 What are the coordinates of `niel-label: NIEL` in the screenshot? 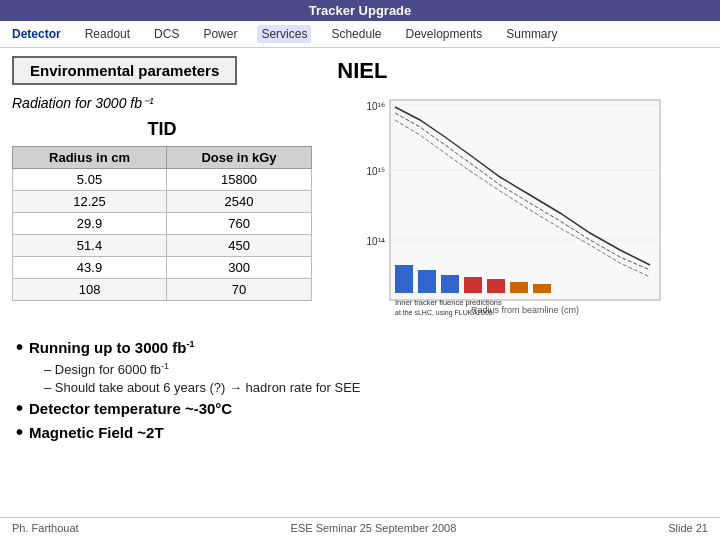 It's located at (362, 71).